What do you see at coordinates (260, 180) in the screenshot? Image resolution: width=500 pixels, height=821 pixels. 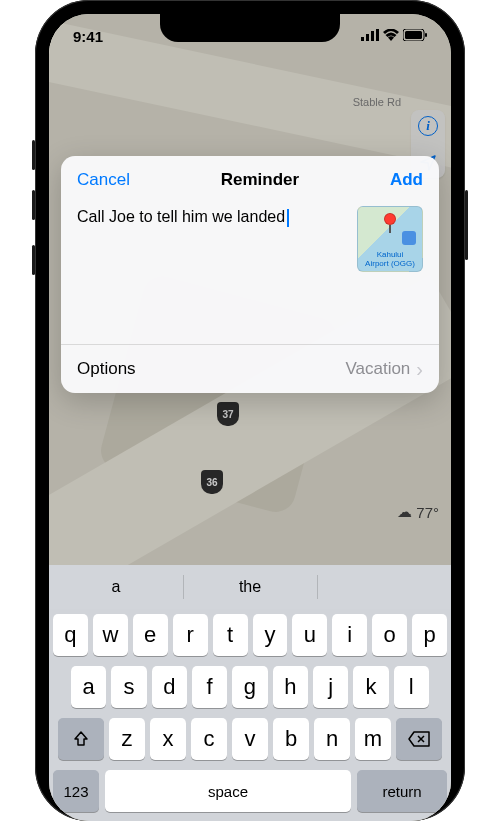 I see `modal-title: Reminder` at bounding box center [260, 180].